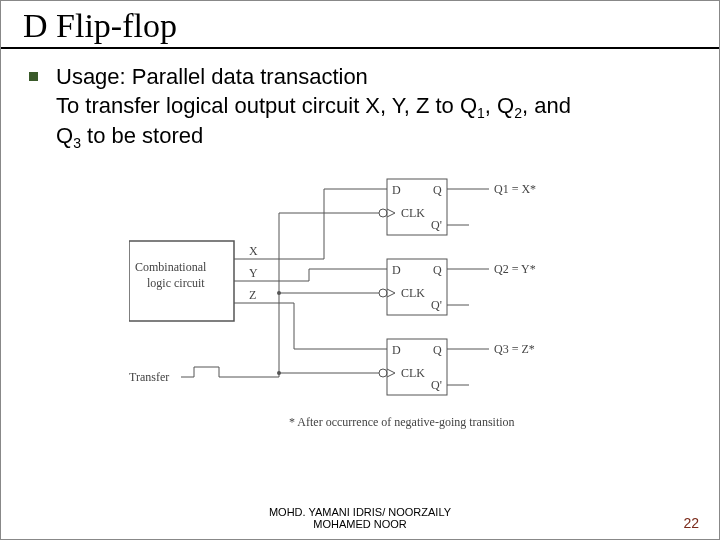  Describe the element at coordinates (481, 113) in the screenshot. I see `sub1: 1` at that location.